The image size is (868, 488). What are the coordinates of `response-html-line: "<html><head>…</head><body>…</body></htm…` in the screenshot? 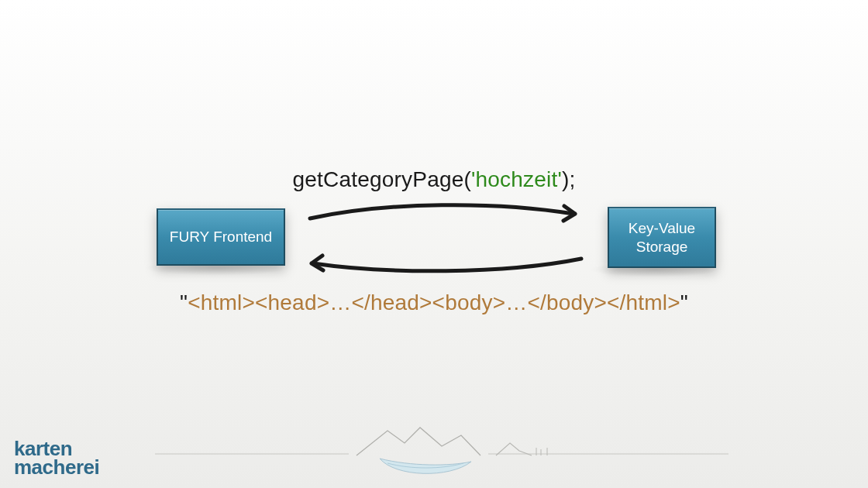 It's located at (434, 303).